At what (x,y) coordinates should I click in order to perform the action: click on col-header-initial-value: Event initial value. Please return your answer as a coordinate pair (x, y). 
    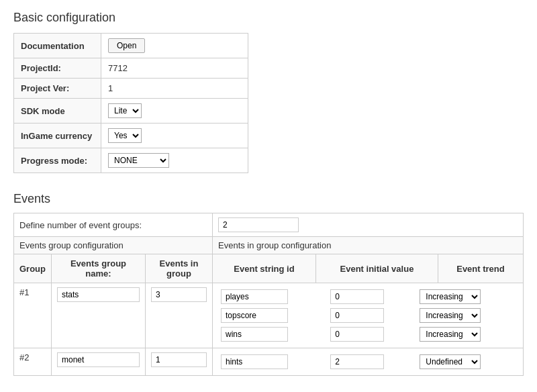
    Looking at the image, I should click on (377, 268).